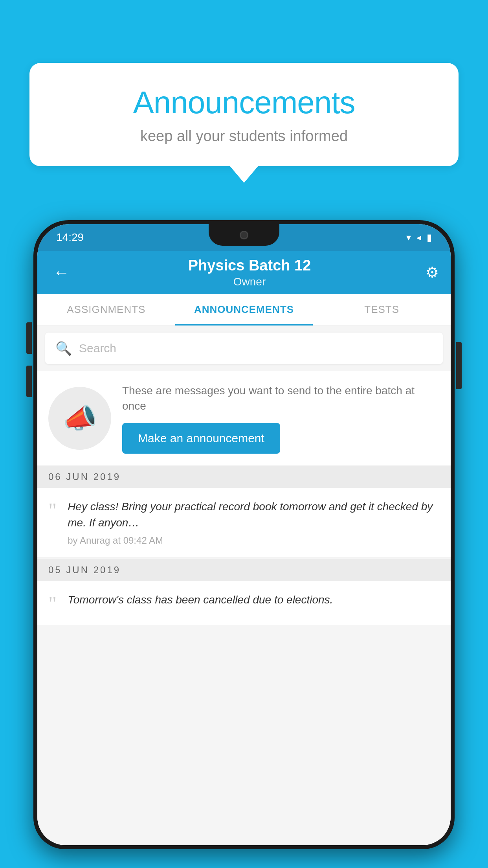 This screenshot has height=868, width=488. What do you see at coordinates (244, 272) in the screenshot?
I see `toolbar: ← Physics Batch 12 Owner ⚙` at bounding box center [244, 272].